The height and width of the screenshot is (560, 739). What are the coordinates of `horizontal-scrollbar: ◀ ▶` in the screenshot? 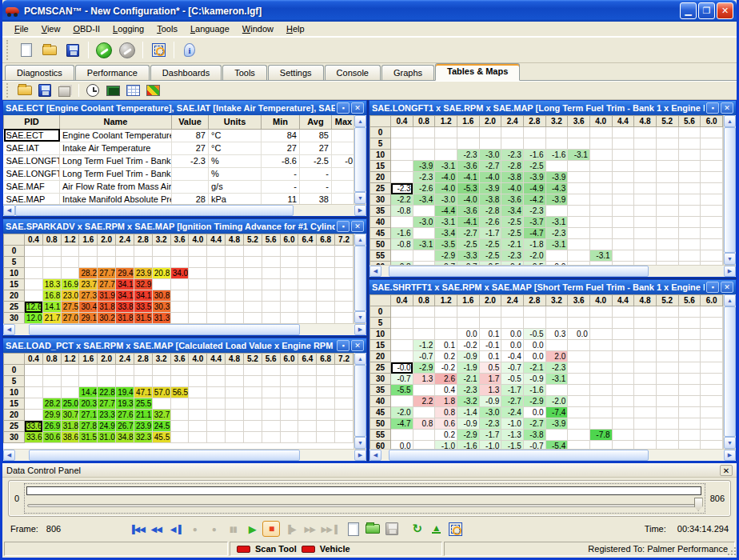 It's located at (553, 454).